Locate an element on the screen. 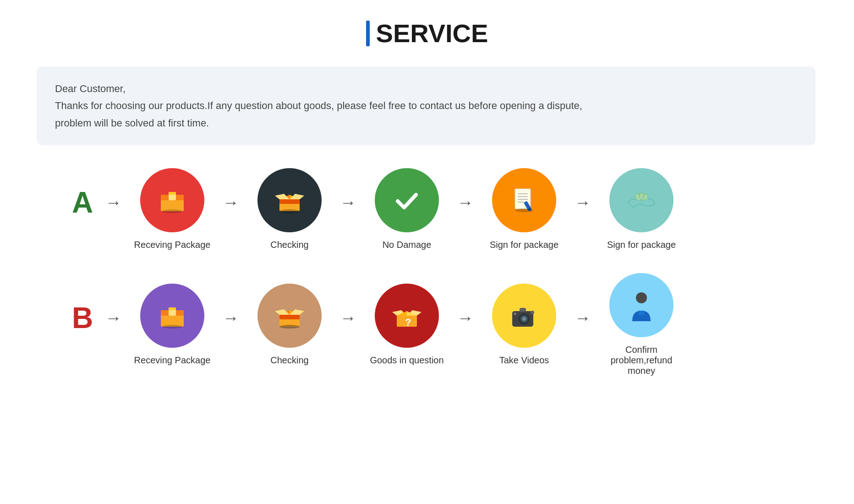  message-line2: Thanks for choosing our products.If any … is located at coordinates (426, 105).